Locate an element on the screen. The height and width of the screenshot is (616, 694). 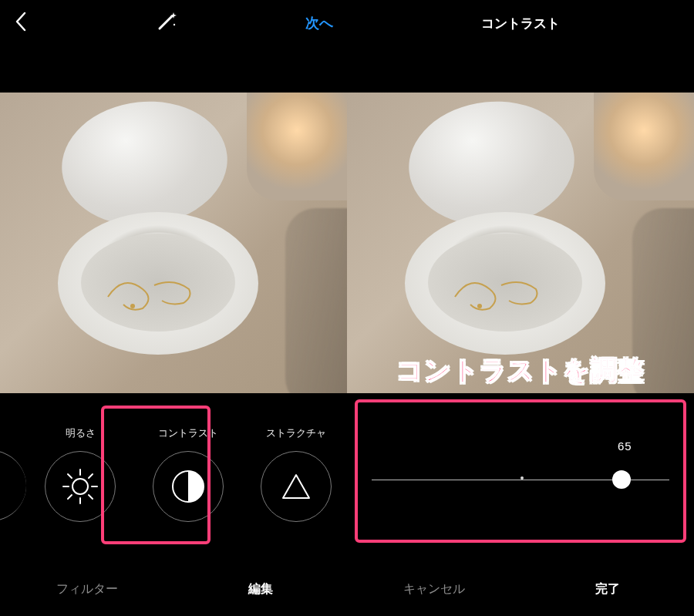
triangle-icon is located at coordinates (296, 486).